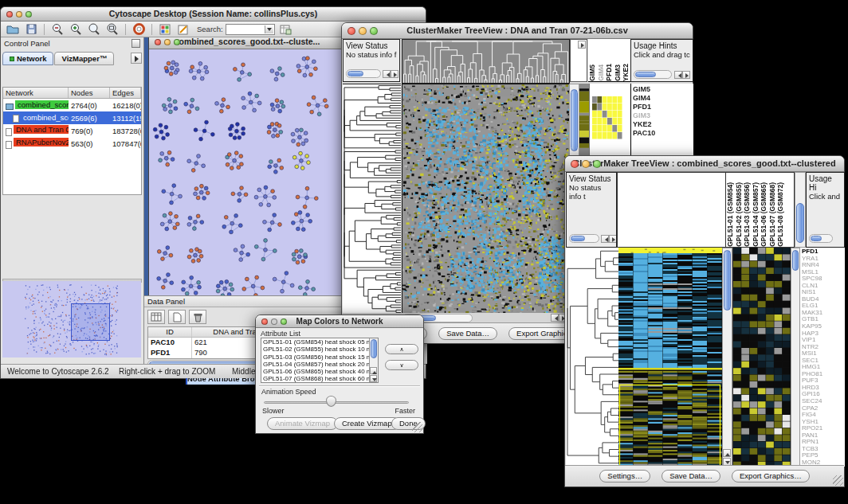 The width and height of the screenshot is (848, 504). What do you see at coordinates (316, 371) in the screenshot?
I see `attribute-item: GPL51-06 (GSM865) heat shock 40 min` at bounding box center [316, 371].